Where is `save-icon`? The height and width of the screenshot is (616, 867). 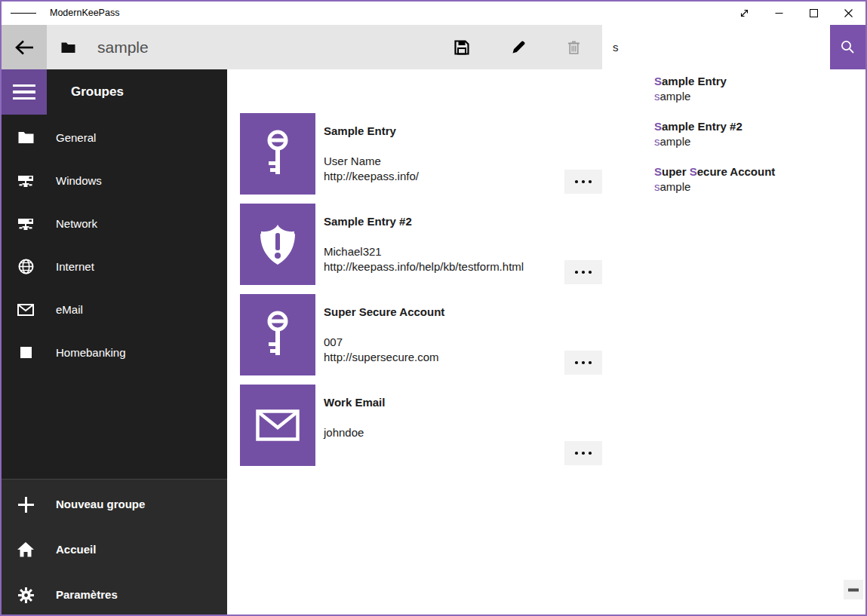 save-icon is located at coordinates (462, 48).